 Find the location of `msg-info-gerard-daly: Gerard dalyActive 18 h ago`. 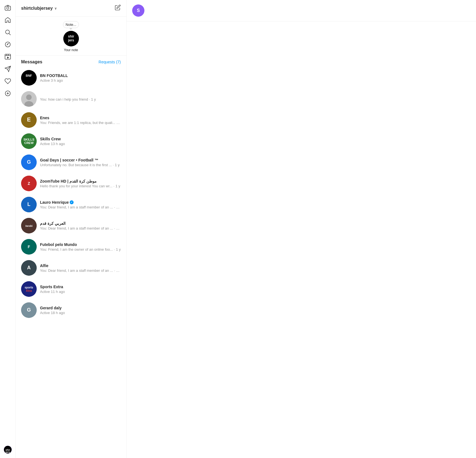

msg-info-gerard-daly: Gerard dalyActive 18 h ago is located at coordinates (81, 310).